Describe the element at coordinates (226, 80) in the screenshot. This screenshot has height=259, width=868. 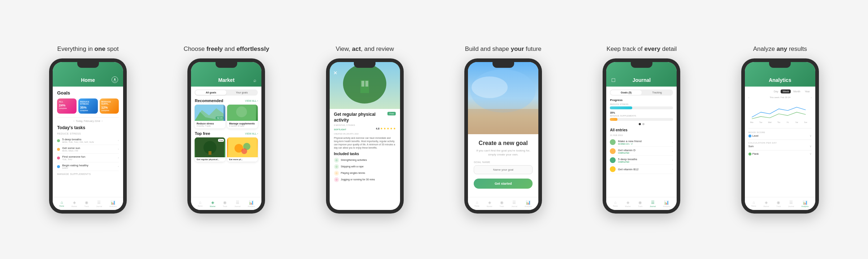
I see `market-header-title: Market` at that location.